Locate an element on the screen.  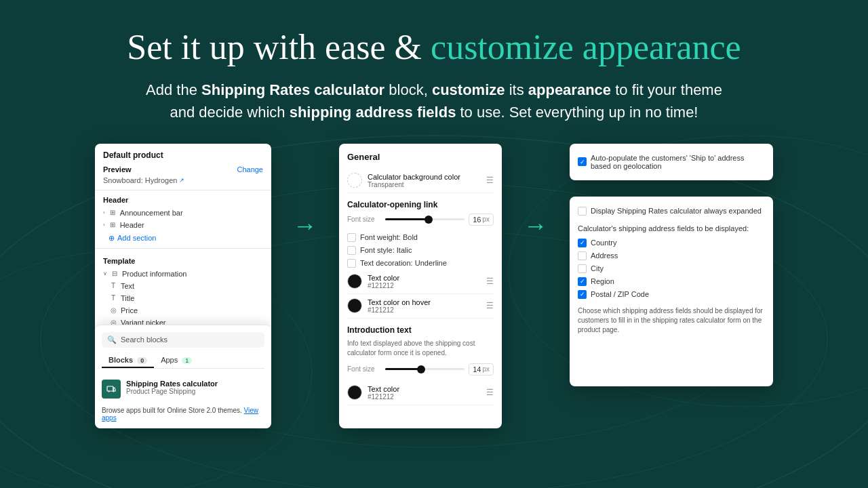
font-size-input: 16 px is located at coordinates (481, 220).